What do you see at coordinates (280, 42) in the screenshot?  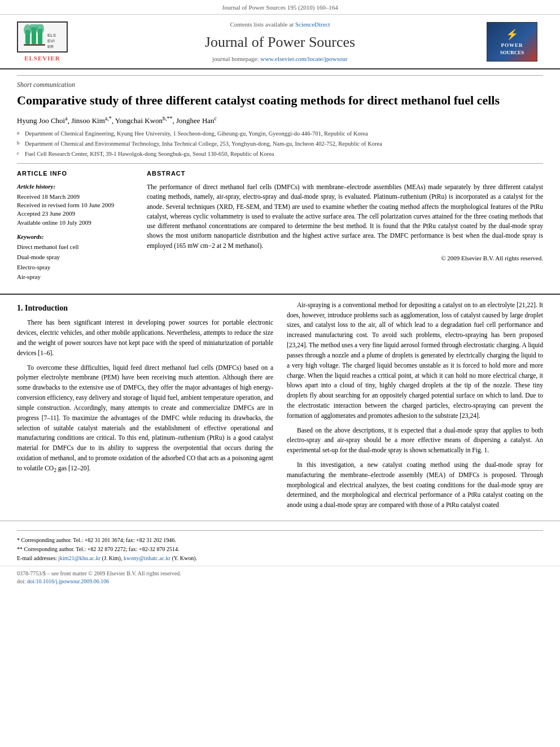 I see `journal-title-area: Contents lists available at ScienceDirec…` at bounding box center [280, 42].